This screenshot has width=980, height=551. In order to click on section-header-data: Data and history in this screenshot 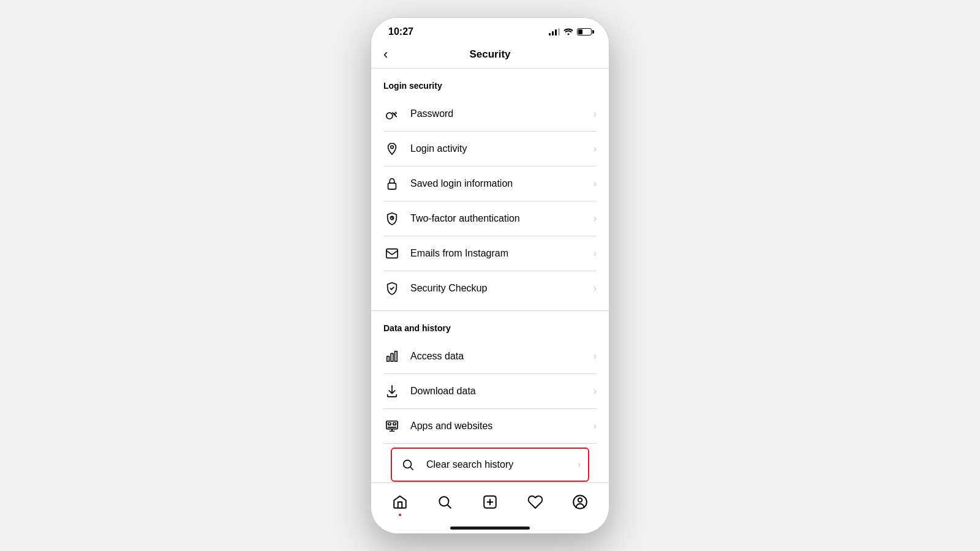, I will do `click(490, 325)`.